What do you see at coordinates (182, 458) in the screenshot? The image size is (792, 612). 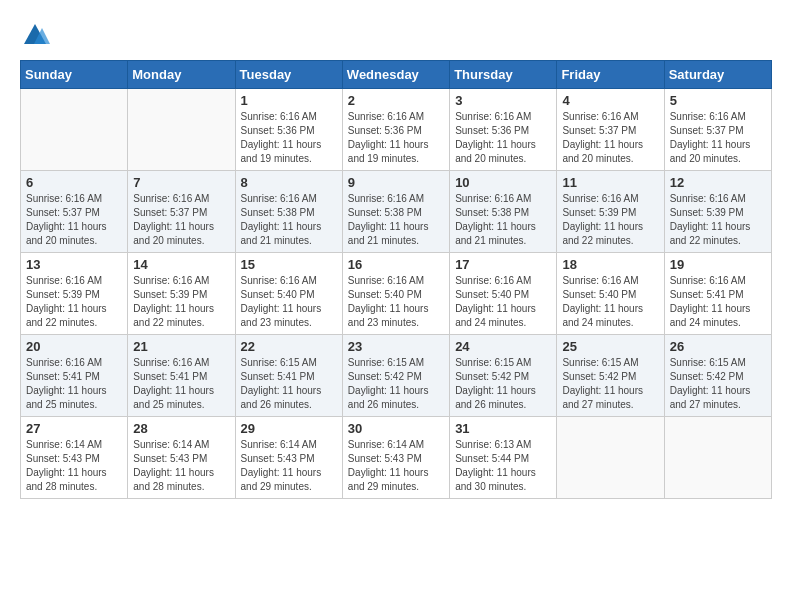 I see `calendar-cell: 28Sunrise: 6:14 AM Sunset: 5:43 PM Dayli…` at bounding box center [182, 458].